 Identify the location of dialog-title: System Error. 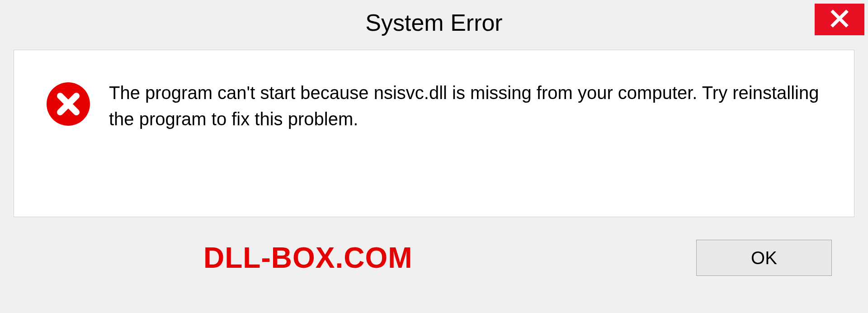
(434, 23).